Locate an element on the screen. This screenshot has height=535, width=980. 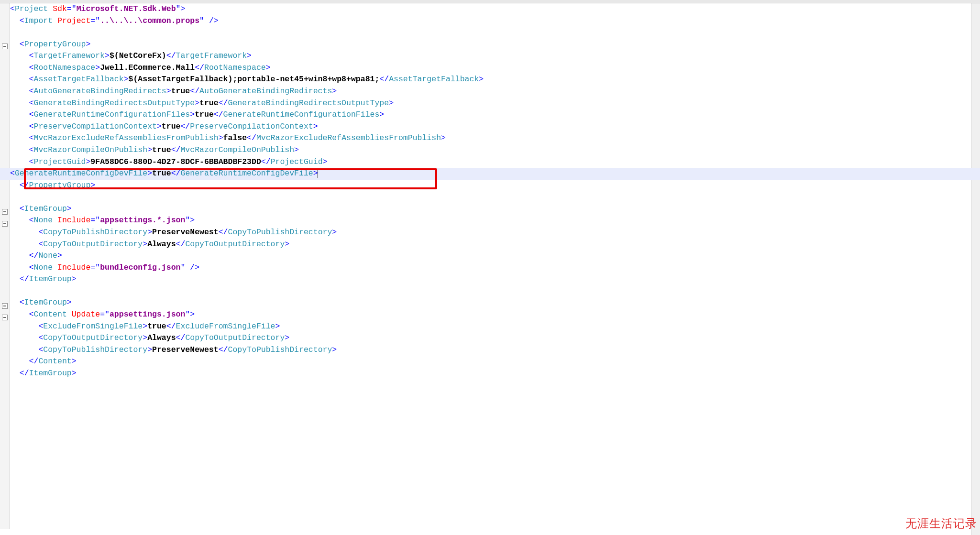
fold-gutter is located at coordinates (5, 266).